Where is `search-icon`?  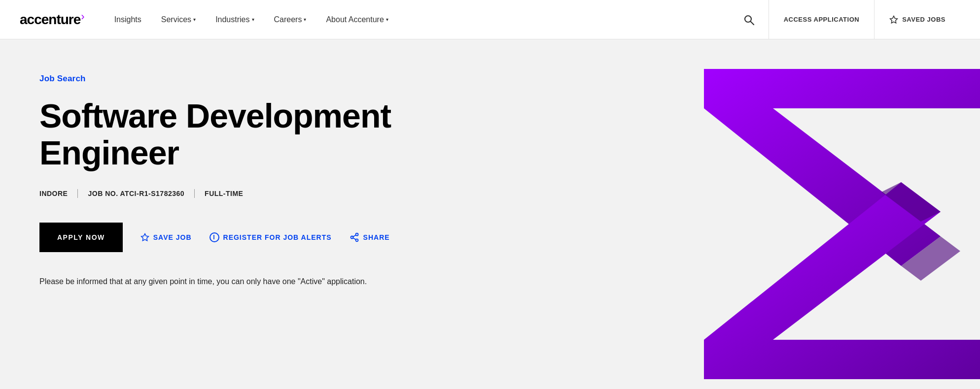
search-icon is located at coordinates (749, 20).